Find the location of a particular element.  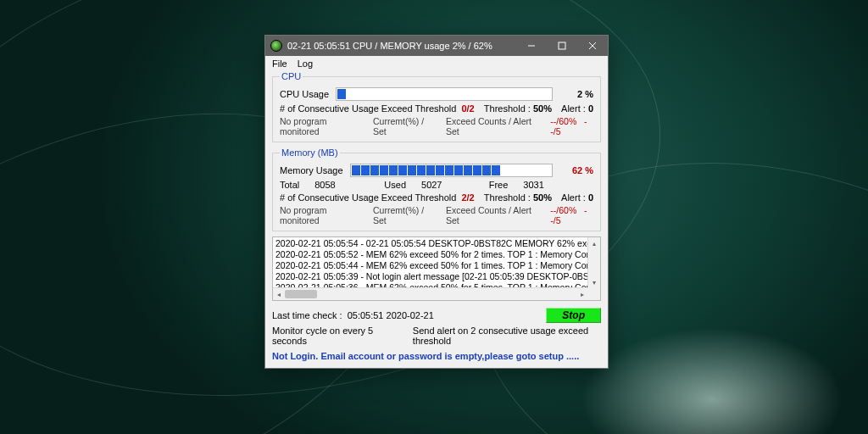

scroll-right-icon: ▸ is located at coordinates (582, 294).